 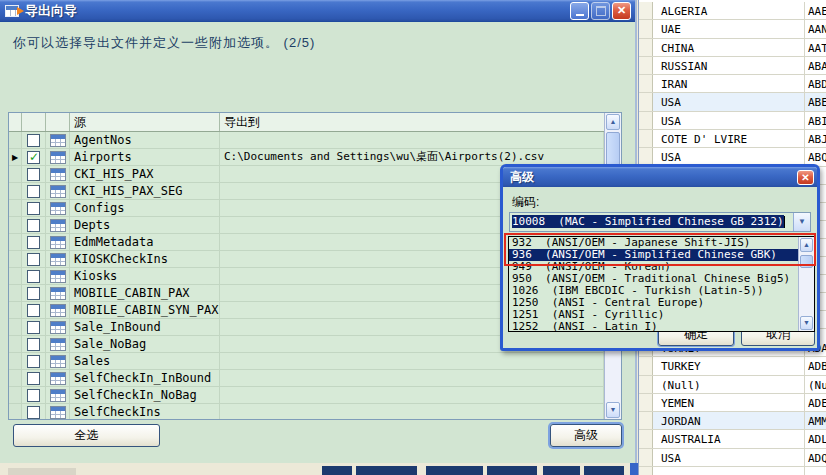 I want to click on country-cell: ALGERIA, so click(x=729, y=10).